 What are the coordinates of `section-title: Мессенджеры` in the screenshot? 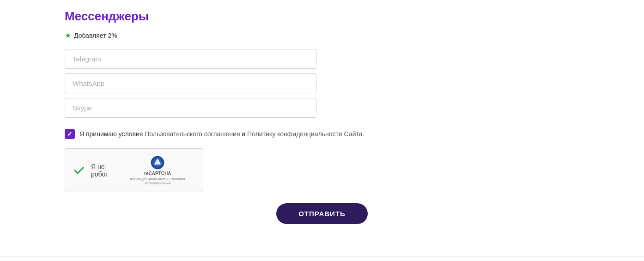 It's located at (322, 17).